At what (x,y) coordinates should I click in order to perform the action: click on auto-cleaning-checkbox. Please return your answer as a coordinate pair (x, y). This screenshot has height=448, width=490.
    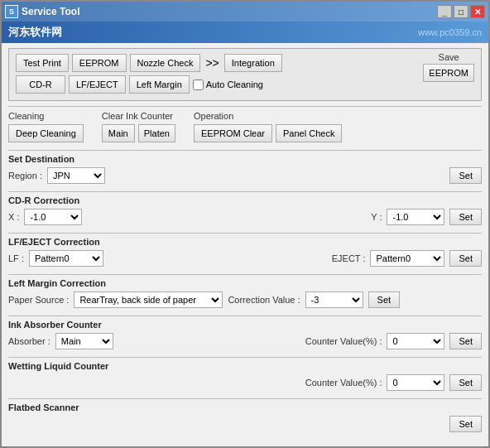
    Looking at the image, I should click on (199, 84).